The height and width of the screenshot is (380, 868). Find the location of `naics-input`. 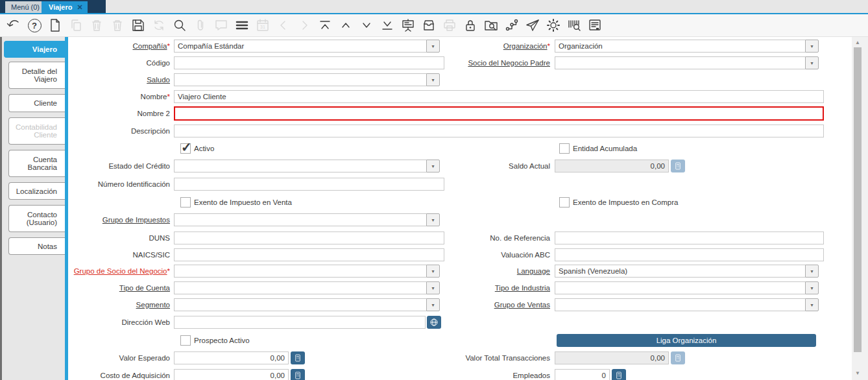

naics-input is located at coordinates (309, 255).